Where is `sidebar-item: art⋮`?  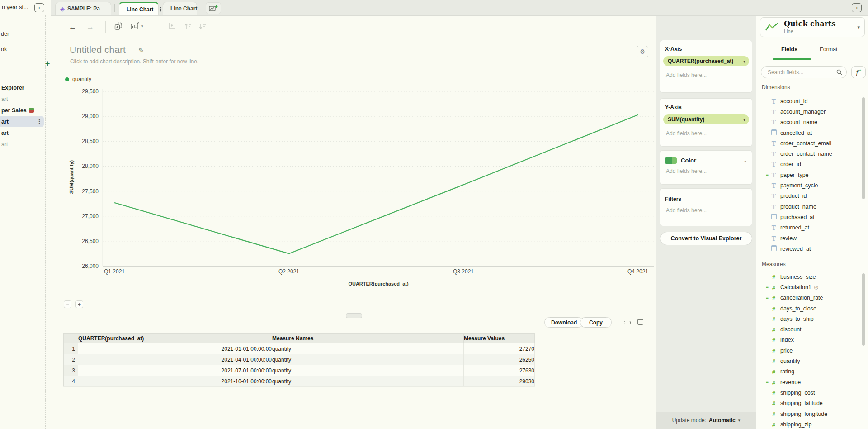
sidebar-item: art⋮ is located at coordinates (22, 121).